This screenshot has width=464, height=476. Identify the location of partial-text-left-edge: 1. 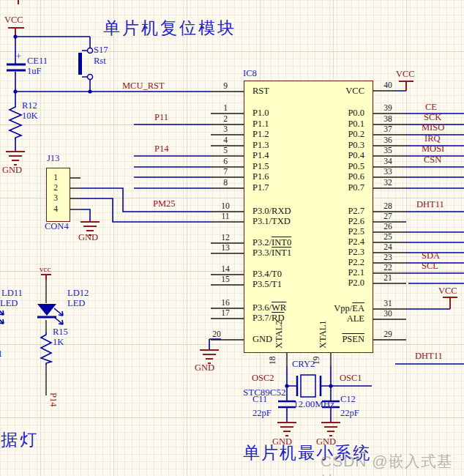
(1, 354).